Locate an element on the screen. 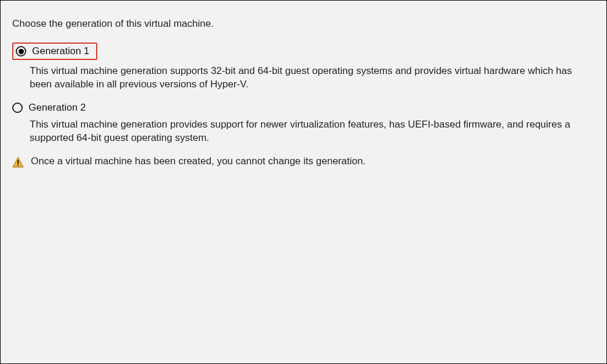 The width and height of the screenshot is (607, 364). warning-row: Once a virtual machine has been created,… is located at coordinates (304, 162).